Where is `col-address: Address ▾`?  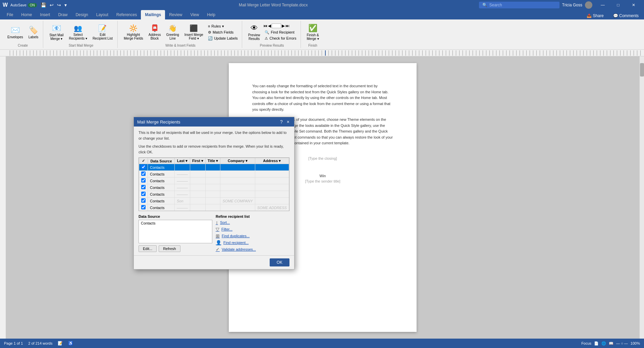
col-address: Address ▾ is located at coordinates (272, 161).